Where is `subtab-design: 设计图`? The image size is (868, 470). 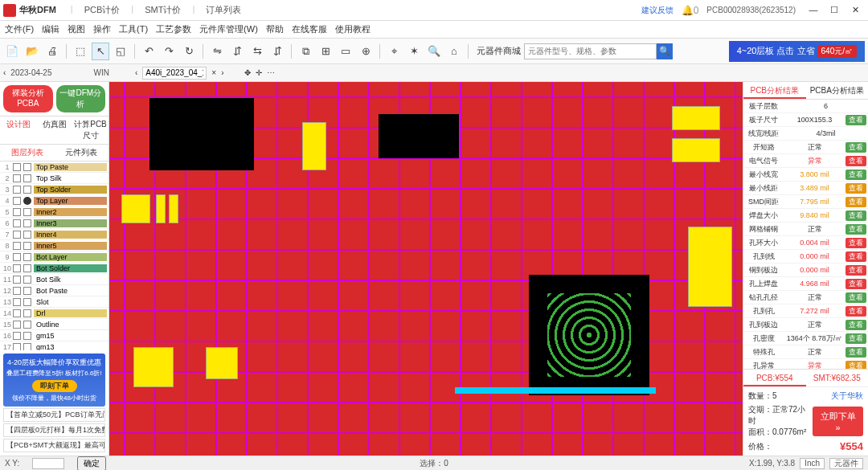 subtab-design: 设计图 is located at coordinates (18, 130).